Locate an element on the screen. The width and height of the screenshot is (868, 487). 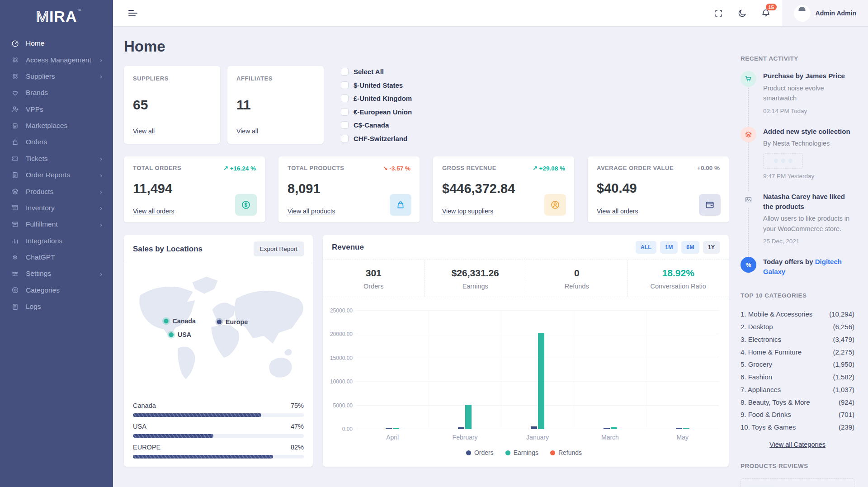
sidebar-item-label: Suppliers is located at coordinates (60, 76).